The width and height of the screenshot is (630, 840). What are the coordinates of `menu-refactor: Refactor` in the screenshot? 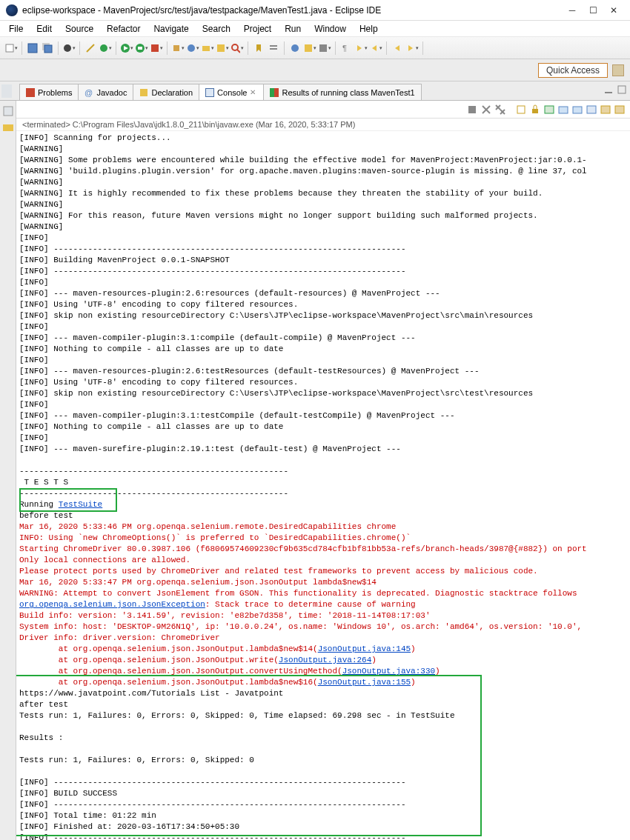 It's located at (123, 29).